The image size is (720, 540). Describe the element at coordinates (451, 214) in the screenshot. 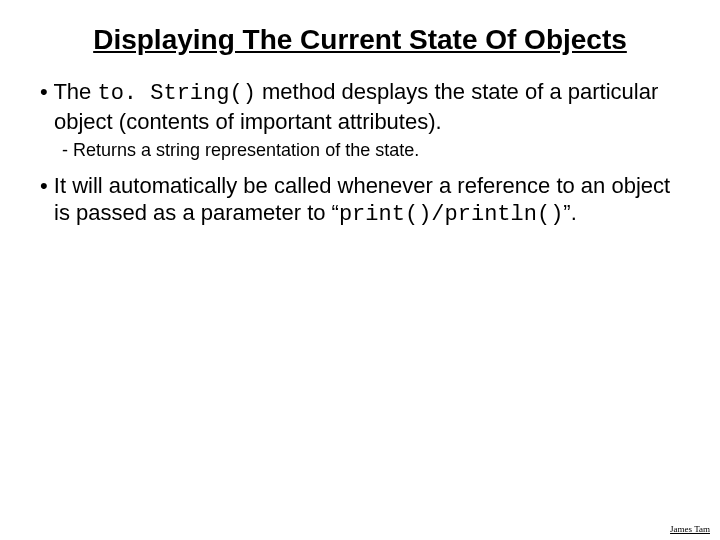

I see `bullet-2-code: print()/println()` at that location.